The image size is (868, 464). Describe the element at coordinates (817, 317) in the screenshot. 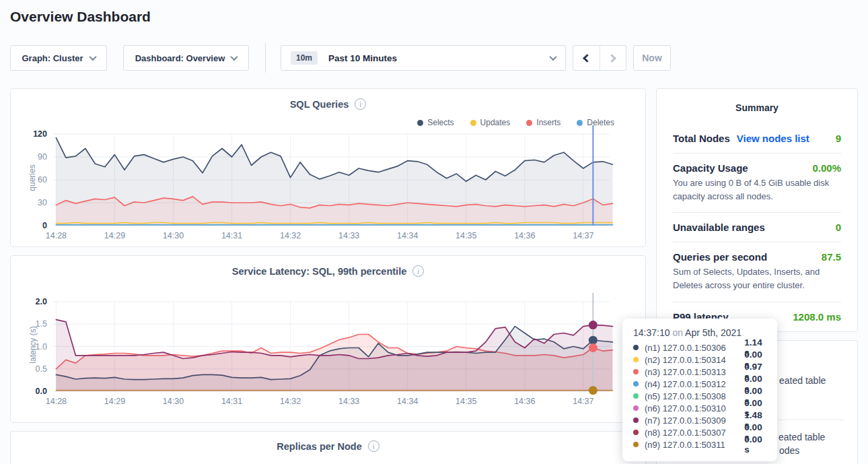

I see `p99-latency-value: 1208.0 ms` at that location.